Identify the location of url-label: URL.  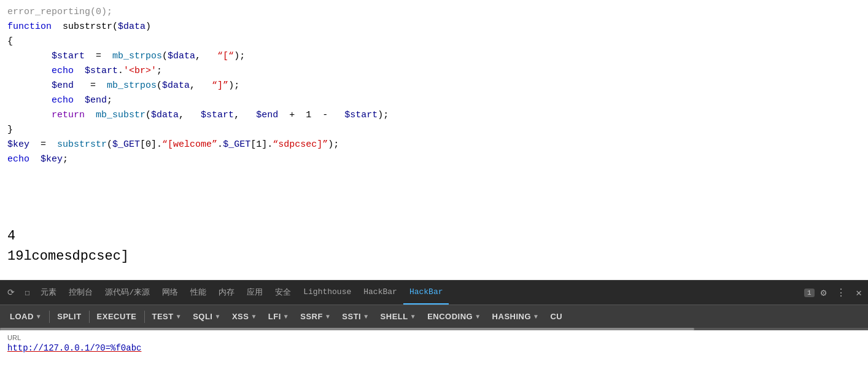
(434, 338).